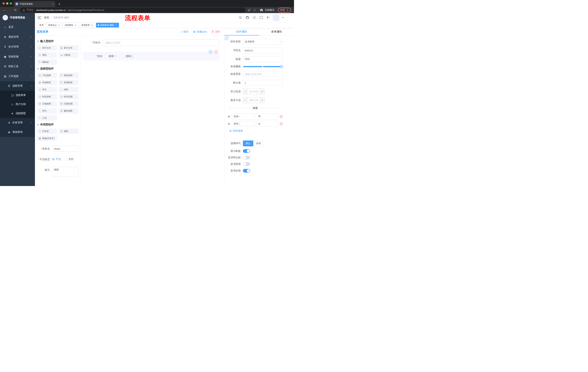 The image size is (588, 372). What do you see at coordinates (69, 159) in the screenshot?
I see `radio-closed: 关闭` at bounding box center [69, 159].